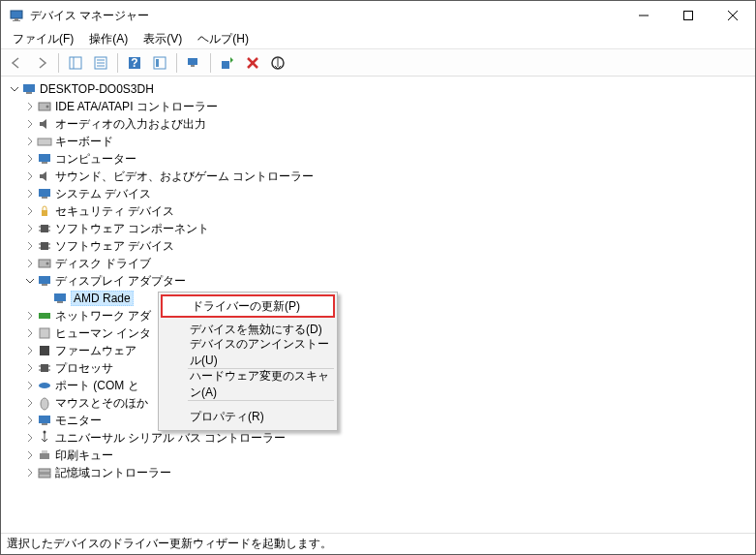  I want to click on tree-item-display-adapter: ディスプレイ アダプター, so click(378, 281).